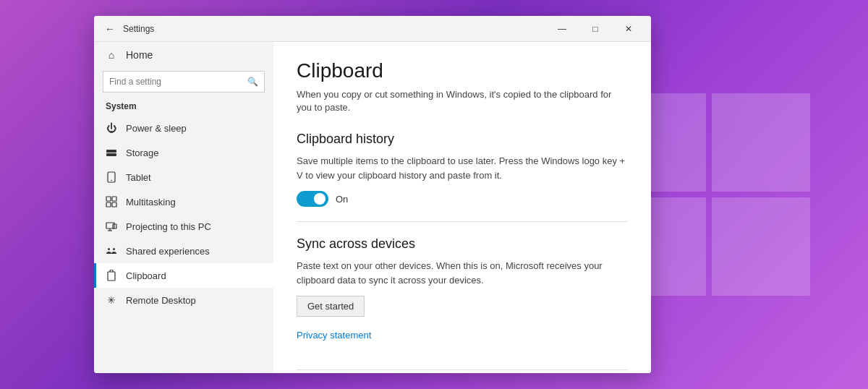 Image resolution: width=868 pixels, height=389 pixels. What do you see at coordinates (629, 29) in the screenshot?
I see `close-button: ✕` at bounding box center [629, 29].